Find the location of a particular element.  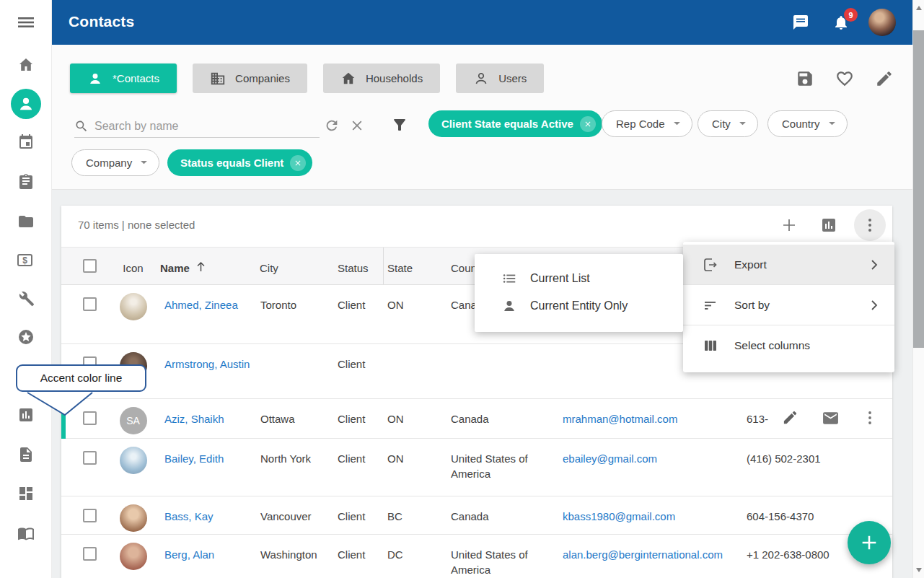

contact-email-link: kbass1980@gmail.com is located at coordinates (619, 517).